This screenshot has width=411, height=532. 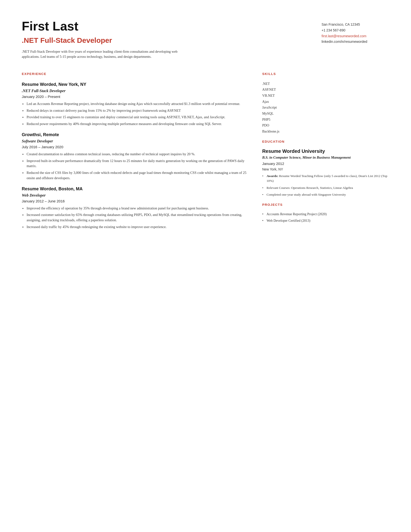 I want to click on contact-email: first.last@resumeworded.com, so click(x=344, y=36).